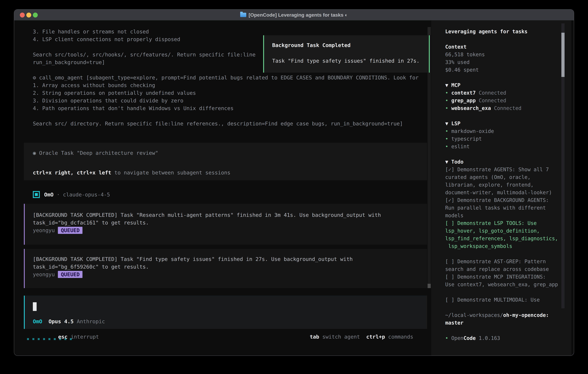  Describe the element at coordinates (193, 259) in the screenshot. I see `terminal-line: [BACKGROUND TASK COMPLETED] Task "Find t…` at that location.